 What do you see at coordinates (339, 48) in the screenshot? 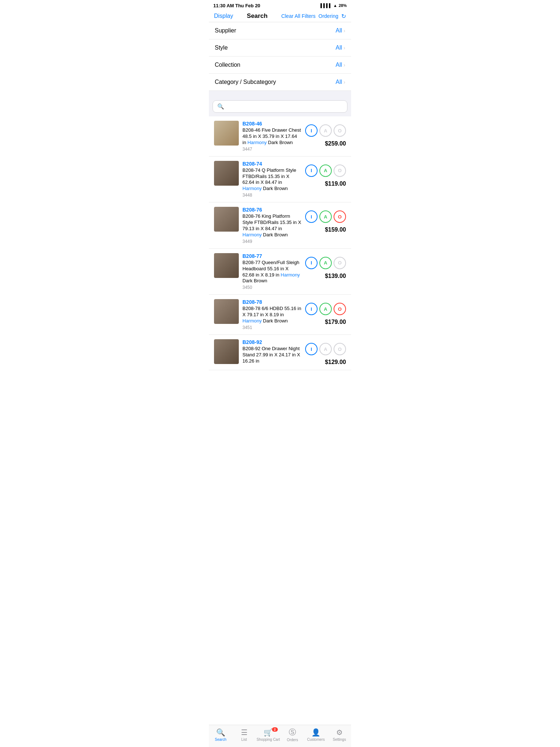
I see `filter-style-value: All` at bounding box center [339, 48].